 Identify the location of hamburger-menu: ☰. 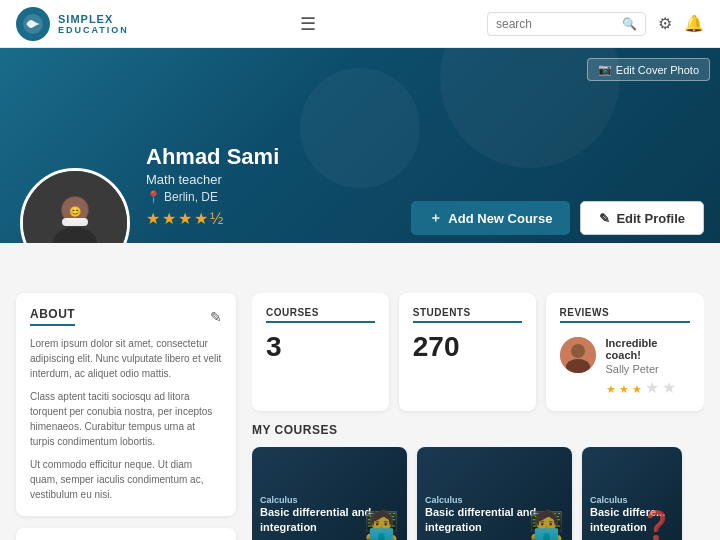
(308, 24).